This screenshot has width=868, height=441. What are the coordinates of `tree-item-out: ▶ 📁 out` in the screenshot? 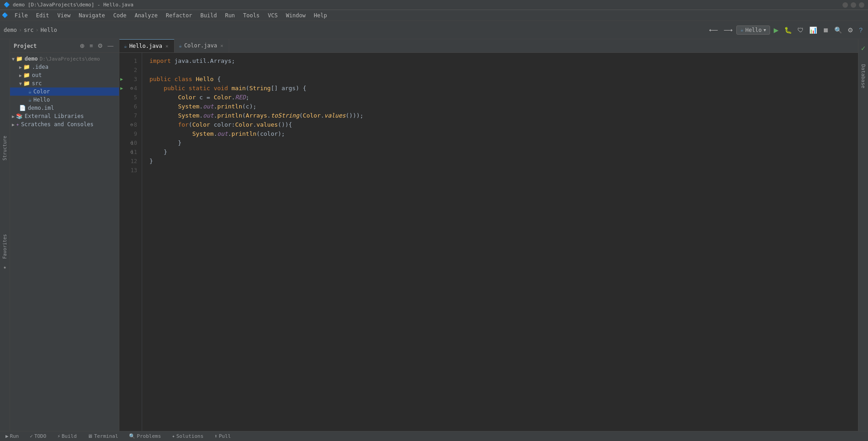 It's located at (65, 75).